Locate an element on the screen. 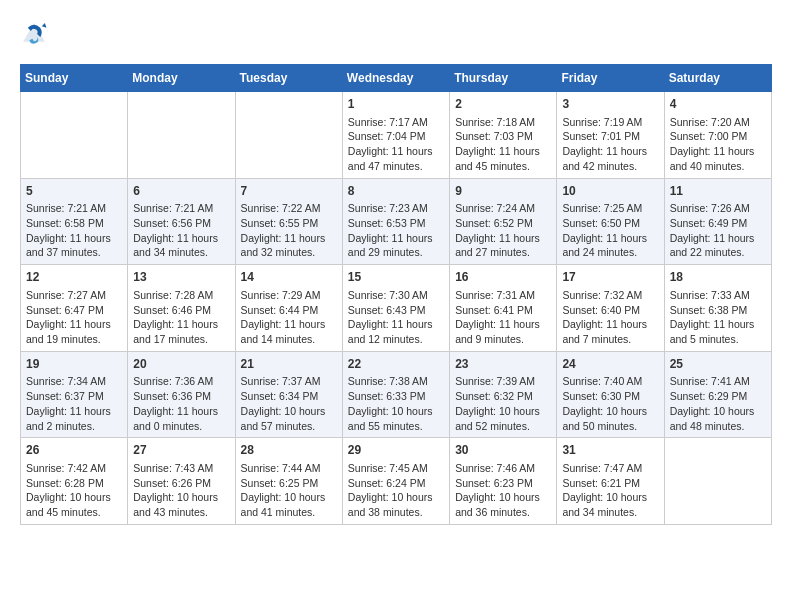  day-cell-20: 20Sunrise: 7:36 AM Sunset: 6:36 PM Dayli… is located at coordinates (182, 394).